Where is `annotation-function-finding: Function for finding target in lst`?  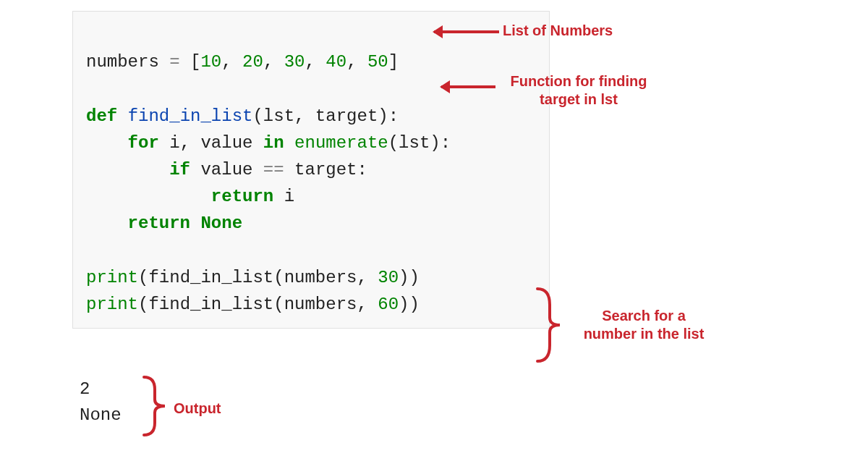
annotation-function-finding: Function for finding target in lst is located at coordinates (579, 90).